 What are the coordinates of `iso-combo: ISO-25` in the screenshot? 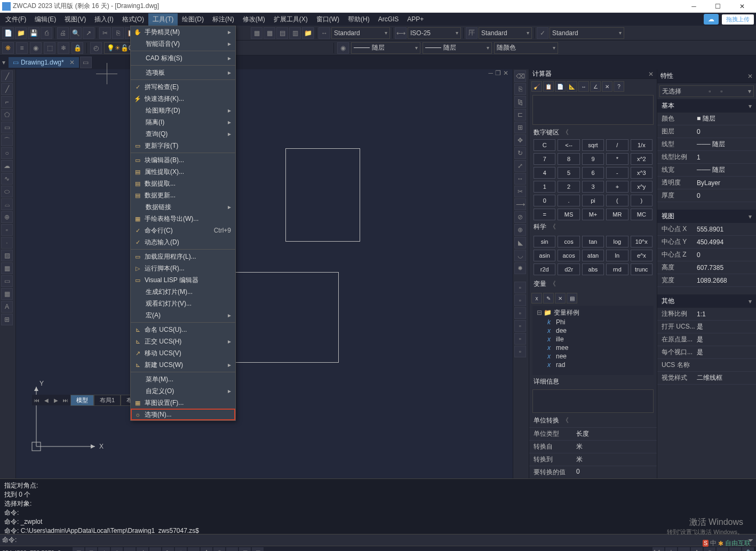 It's located at (434, 33).